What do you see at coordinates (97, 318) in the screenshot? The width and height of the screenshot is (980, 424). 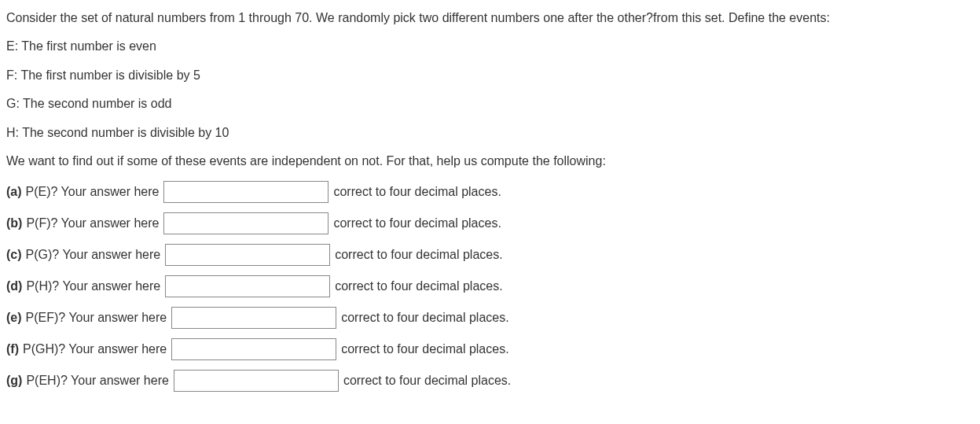 I see `part-e-question: P(EF)? Your answer here` at bounding box center [97, 318].